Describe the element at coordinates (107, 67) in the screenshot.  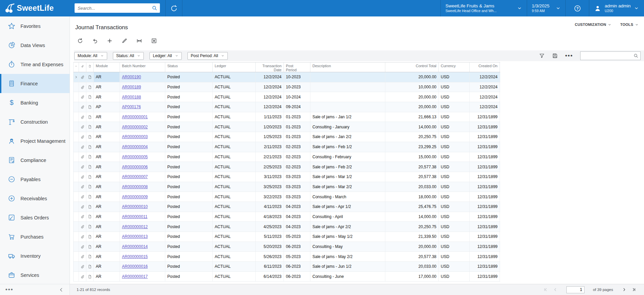
I see `column-header-module: Module` at that location.